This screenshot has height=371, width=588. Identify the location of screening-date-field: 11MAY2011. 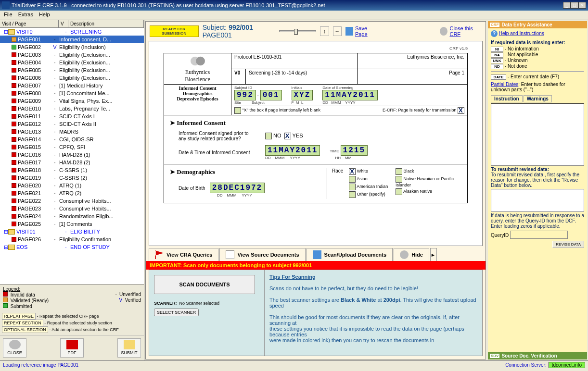
(350, 95).